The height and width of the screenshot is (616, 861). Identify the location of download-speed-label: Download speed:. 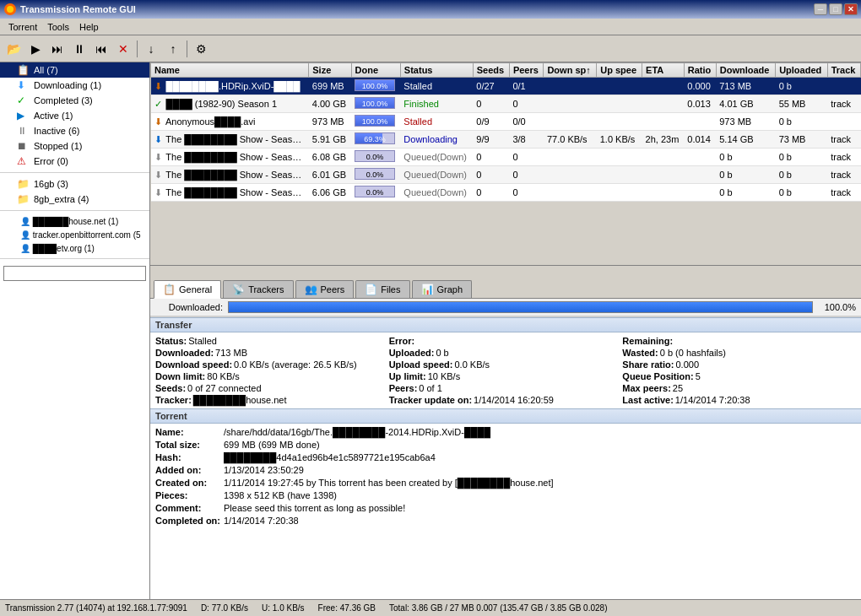
(194, 365).